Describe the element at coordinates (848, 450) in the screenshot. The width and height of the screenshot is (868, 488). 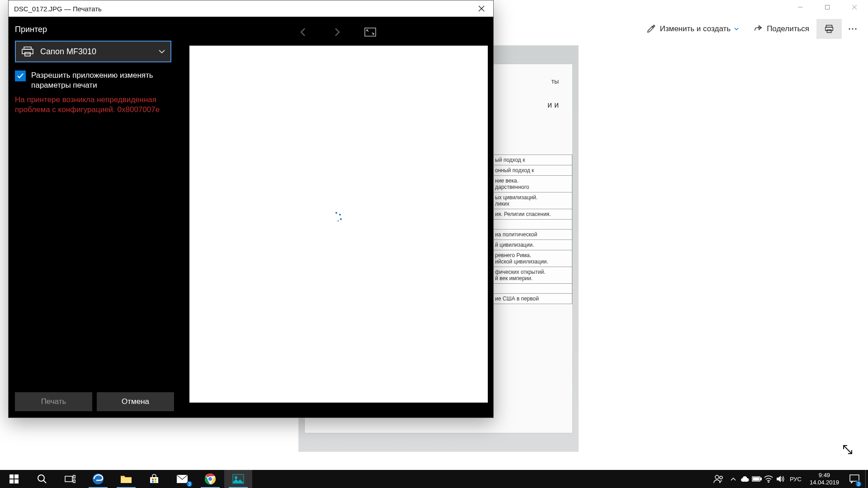
I see `fullscreen-icon` at that location.